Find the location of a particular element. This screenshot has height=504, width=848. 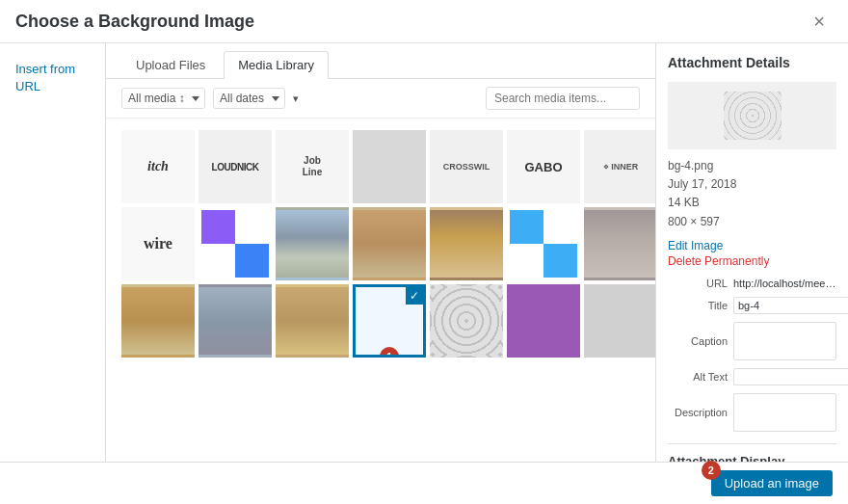

tab-media-library: Media Library is located at coordinates (276, 66).